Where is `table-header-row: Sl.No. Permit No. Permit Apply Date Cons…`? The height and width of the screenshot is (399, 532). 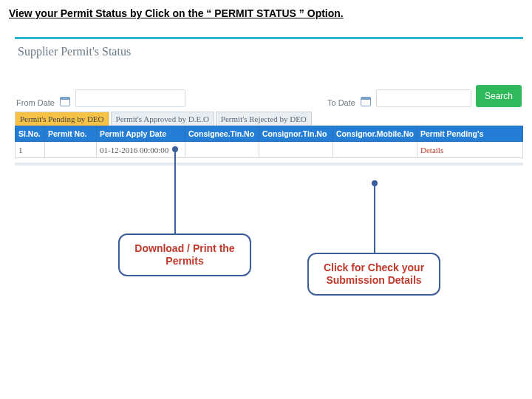 table-header-row: Sl.No. Permit No. Permit Apply Date Cons… is located at coordinates (269, 134).